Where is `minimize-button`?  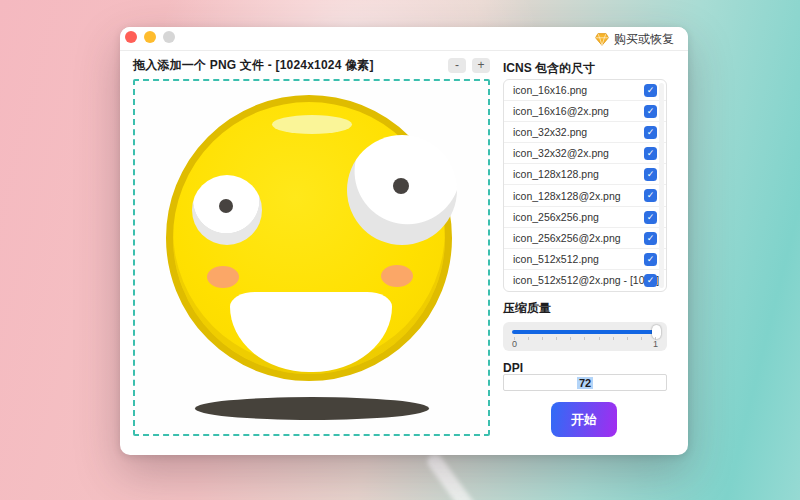 minimize-button is located at coordinates (150, 37).